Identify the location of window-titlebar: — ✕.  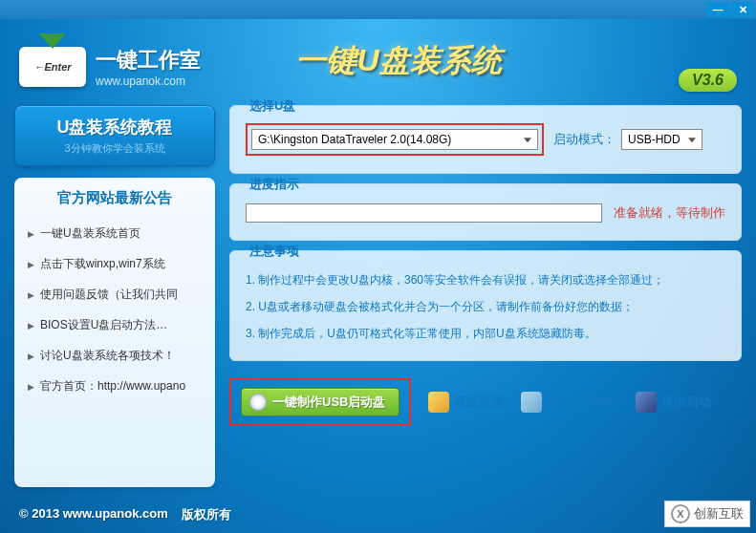
(378, 10).